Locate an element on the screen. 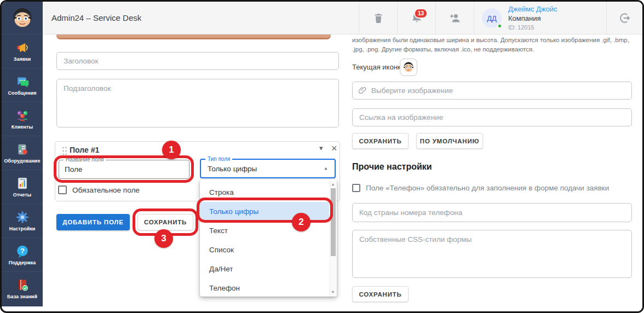 This screenshot has height=313, width=644. sidebar-item-clients: Клиенты is located at coordinates (22, 119).